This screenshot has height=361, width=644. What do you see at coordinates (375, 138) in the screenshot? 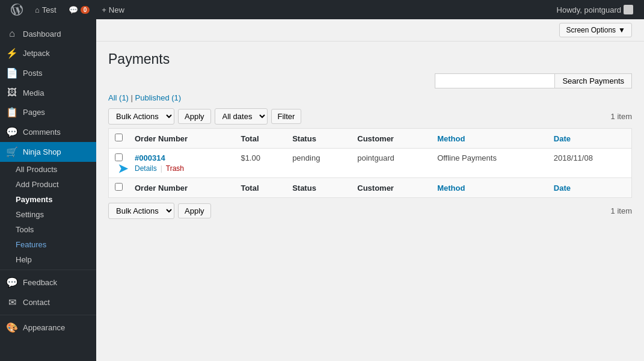
I see `customer-header-label: Customer` at bounding box center [375, 138].